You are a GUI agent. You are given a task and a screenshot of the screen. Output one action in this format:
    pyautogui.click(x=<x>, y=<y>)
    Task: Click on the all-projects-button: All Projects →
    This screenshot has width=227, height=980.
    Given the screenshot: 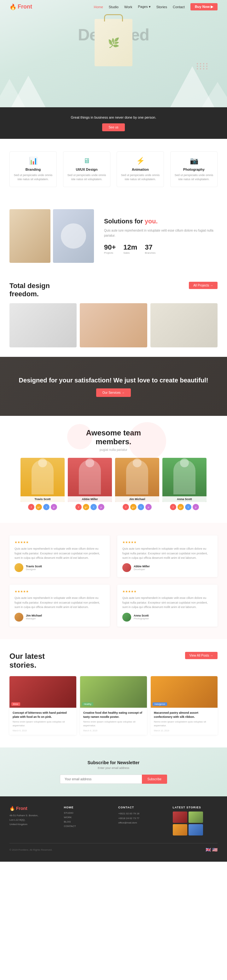 What is the action you would take?
    pyautogui.click(x=203, y=285)
    